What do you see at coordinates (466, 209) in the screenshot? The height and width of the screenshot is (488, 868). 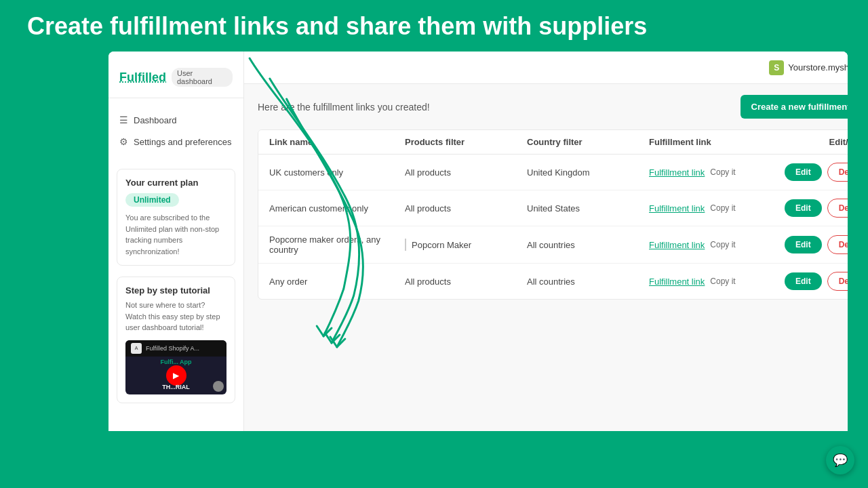 I see `row-1-products-filter: All products` at bounding box center [466, 209].